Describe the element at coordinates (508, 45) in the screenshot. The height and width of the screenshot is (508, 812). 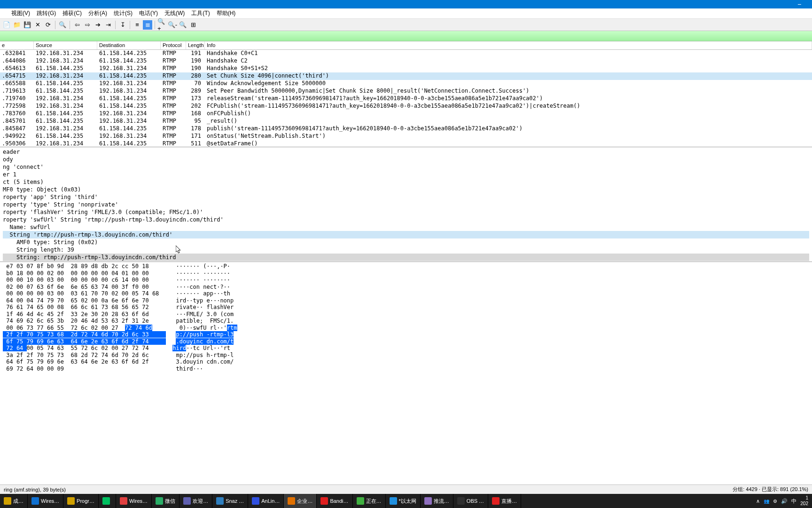
I see `col-info: Info` at that location.